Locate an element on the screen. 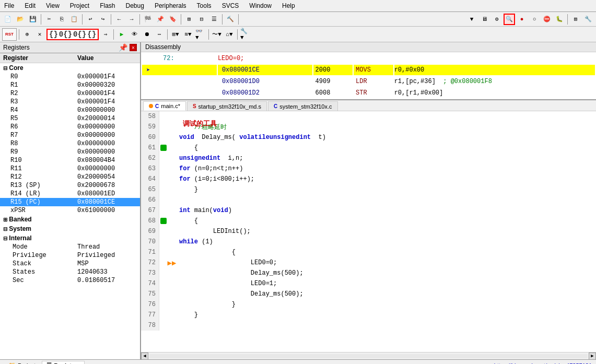 This screenshot has height=364, width=596. bookmark-btn: 🏁 is located at coordinates (148, 19).